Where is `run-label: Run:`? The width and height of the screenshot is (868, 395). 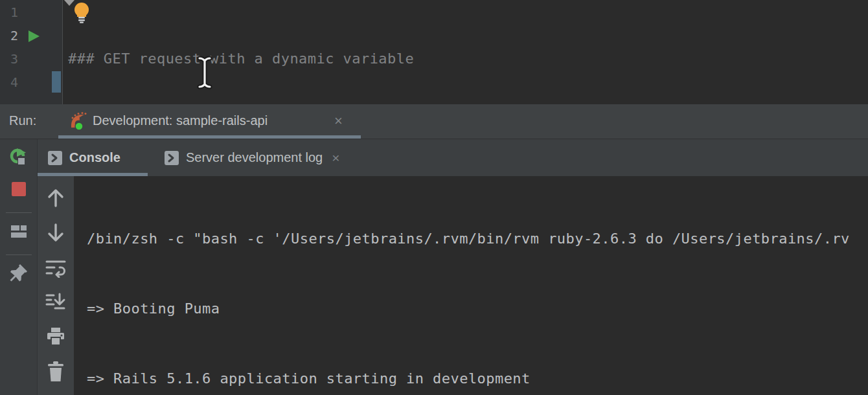 run-label: Run: is located at coordinates (23, 120).